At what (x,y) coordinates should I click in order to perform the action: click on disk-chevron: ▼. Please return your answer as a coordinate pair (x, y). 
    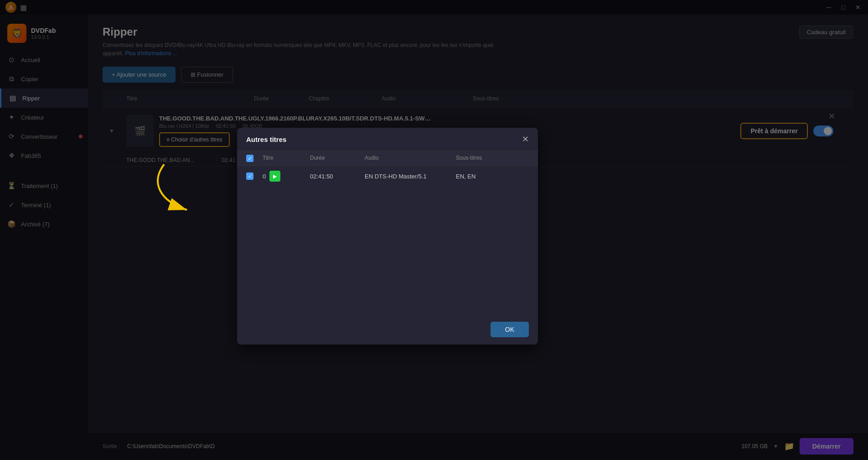
    Looking at the image, I should click on (776, 446).